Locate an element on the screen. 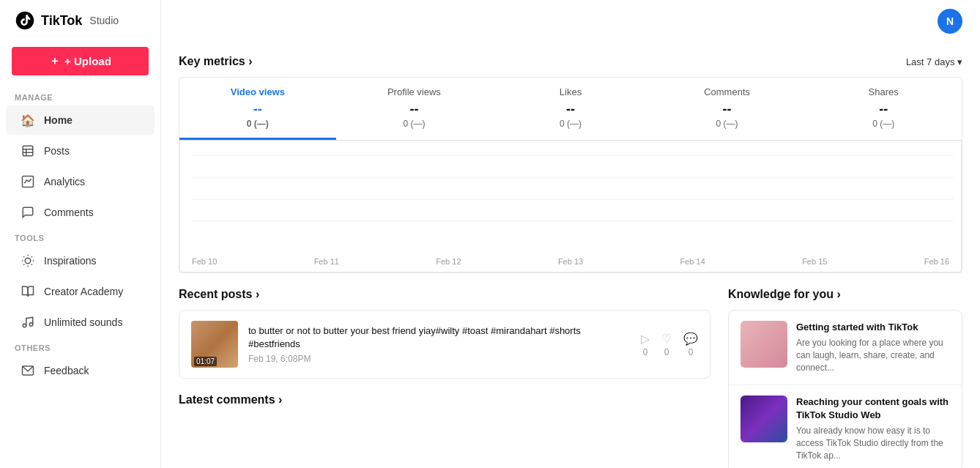 This screenshot has width=980, height=468. comments-count: 0 is located at coordinates (691, 352).